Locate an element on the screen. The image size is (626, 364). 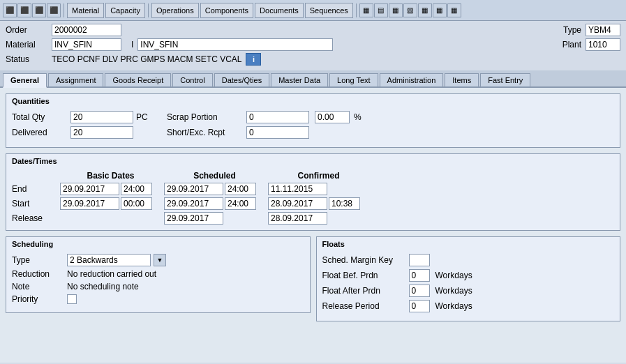
tab-fast-entry: Fast Entry is located at coordinates (505, 79).